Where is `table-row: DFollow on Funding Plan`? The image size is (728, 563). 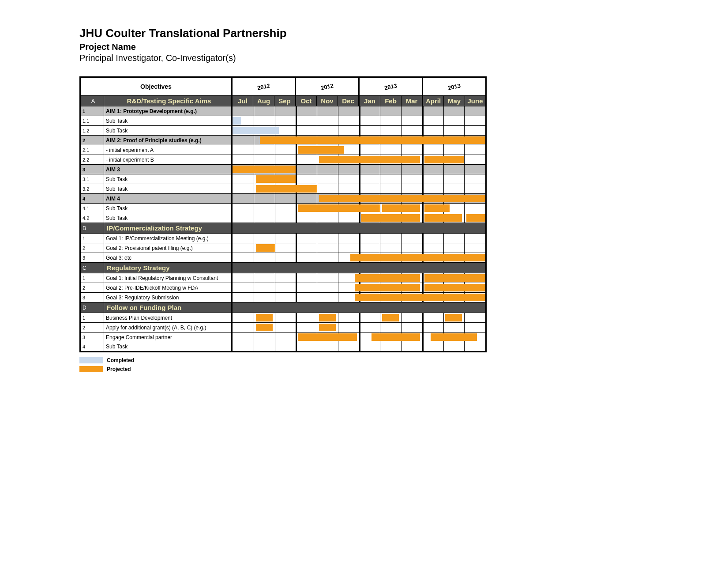
table-row: DFollow on Funding Plan is located at coordinates (283, 308).